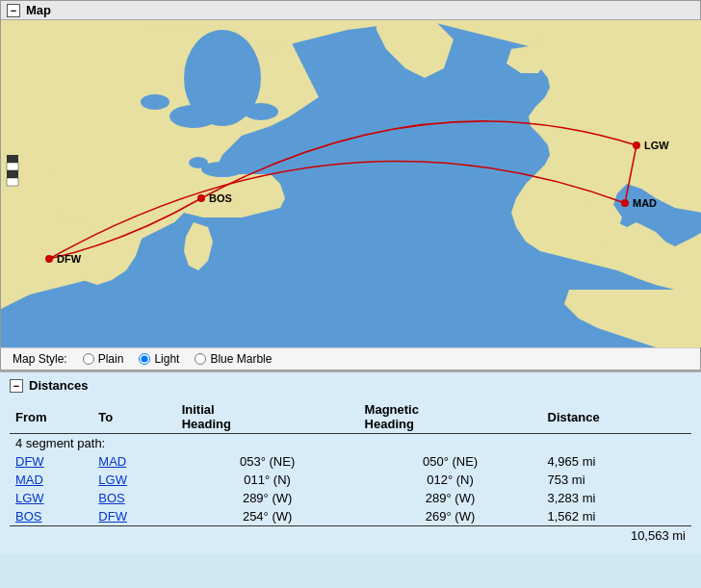  Describe the element at coordinates (89, 359) in the screenshot. I see `map-style-plain-radio` at that location.